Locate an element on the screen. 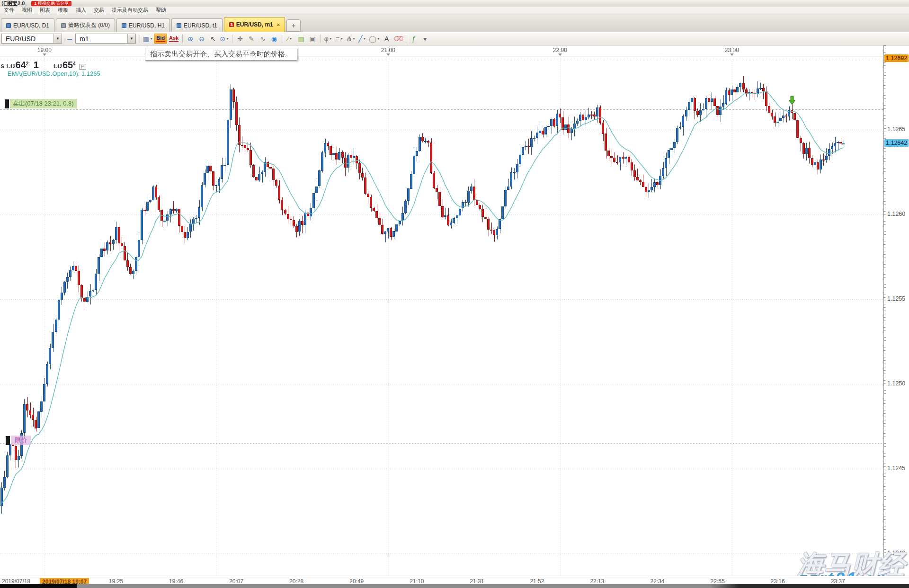  menu-insert: 插入 is located at coordinates (81, 10).